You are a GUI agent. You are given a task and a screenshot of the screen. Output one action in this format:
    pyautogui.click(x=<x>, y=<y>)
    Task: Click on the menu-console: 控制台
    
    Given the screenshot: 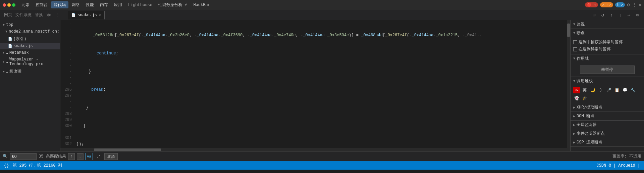 What is the action you would take?
    pyautogui.click(x=42, y=5)
    